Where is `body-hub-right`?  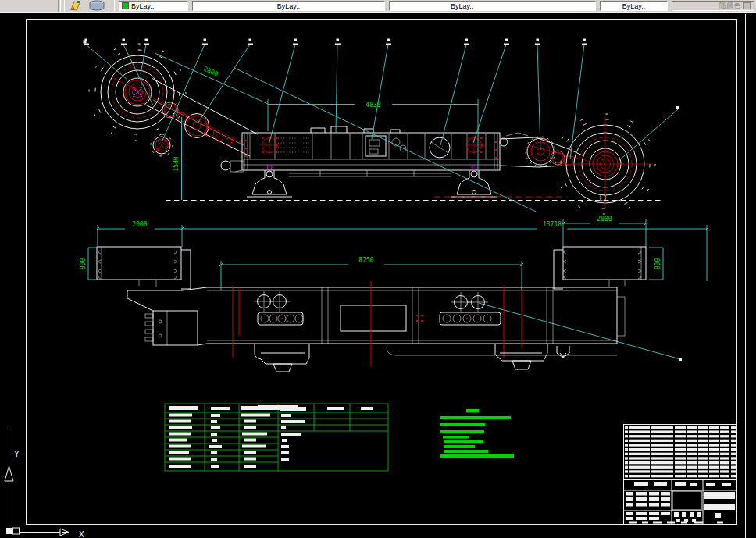 body-hub-right is located at coordinates (474, 145).